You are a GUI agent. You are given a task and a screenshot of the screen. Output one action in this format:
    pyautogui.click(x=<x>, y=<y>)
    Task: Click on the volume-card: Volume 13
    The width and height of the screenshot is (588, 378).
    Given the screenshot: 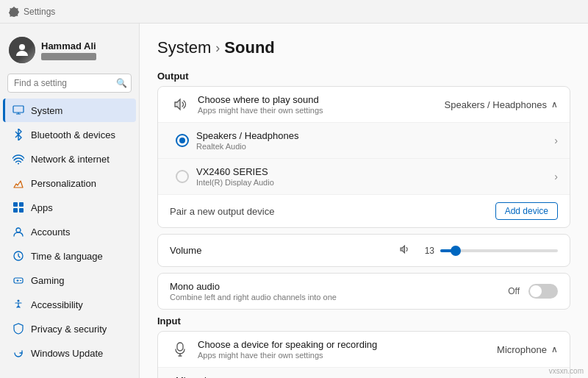 What is the action you would take?
    pyautogui.click(x=364, y=250)
    